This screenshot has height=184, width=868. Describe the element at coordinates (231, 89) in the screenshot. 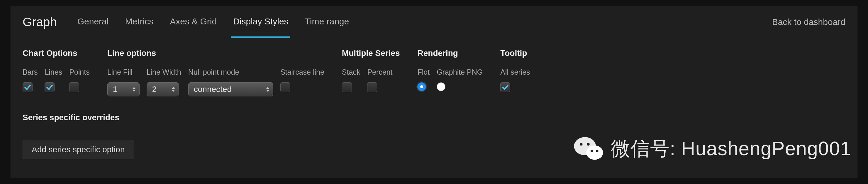

I see `select-null-point-mode: connected` at that location.